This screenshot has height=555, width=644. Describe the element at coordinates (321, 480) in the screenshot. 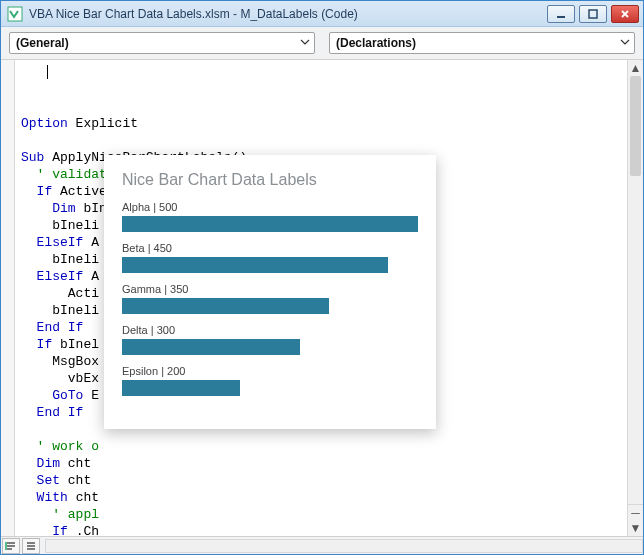

I see `code-line: Set cht` at that location.